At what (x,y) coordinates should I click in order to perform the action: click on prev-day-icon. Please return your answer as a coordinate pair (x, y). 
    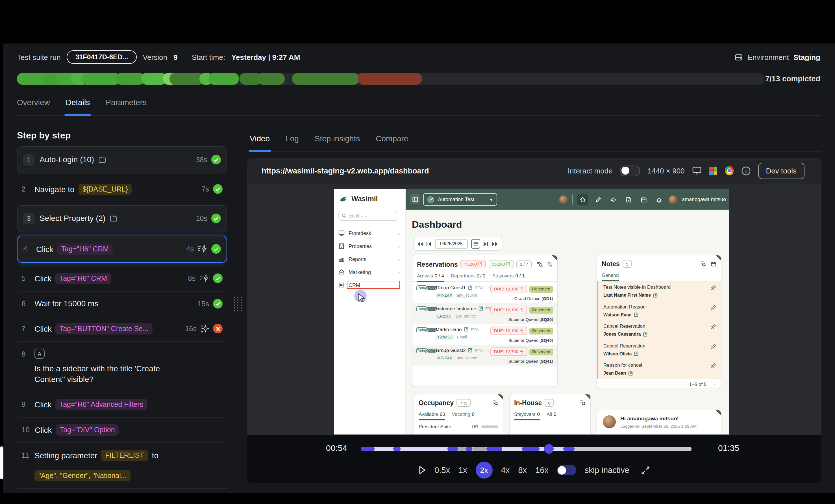
    Looking at the image, I should click on (429, 244).